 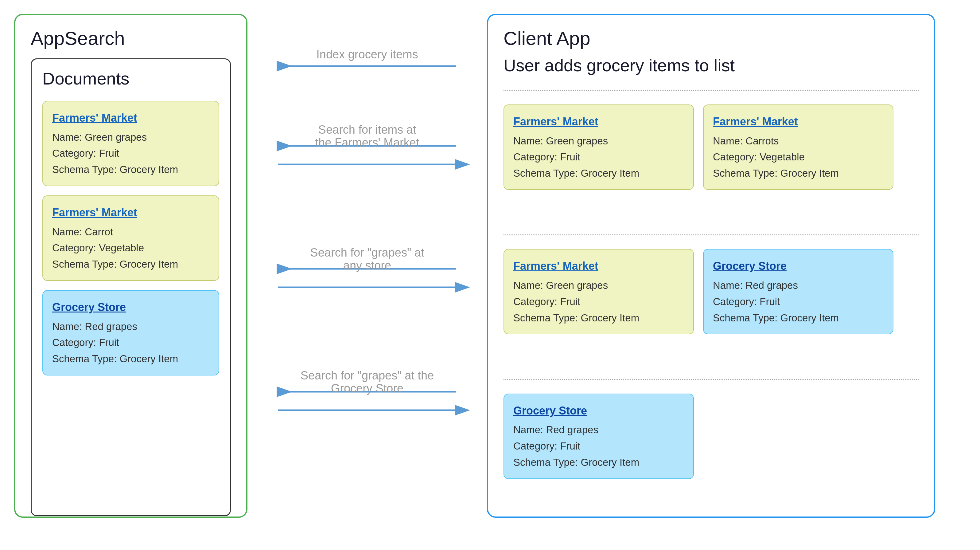 I want to click on arrow-search-grapes-label1: Search for "grapes" at, so click(x=367, y=253).